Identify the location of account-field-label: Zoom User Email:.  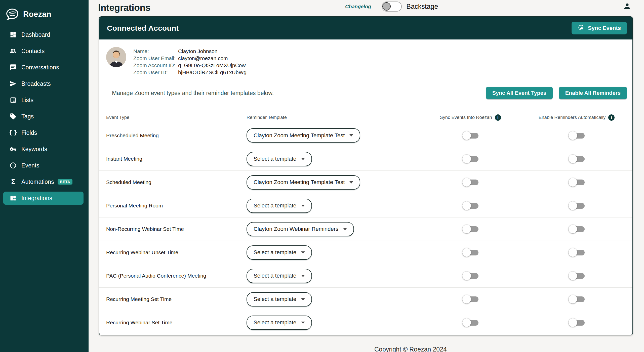
(156, 58).